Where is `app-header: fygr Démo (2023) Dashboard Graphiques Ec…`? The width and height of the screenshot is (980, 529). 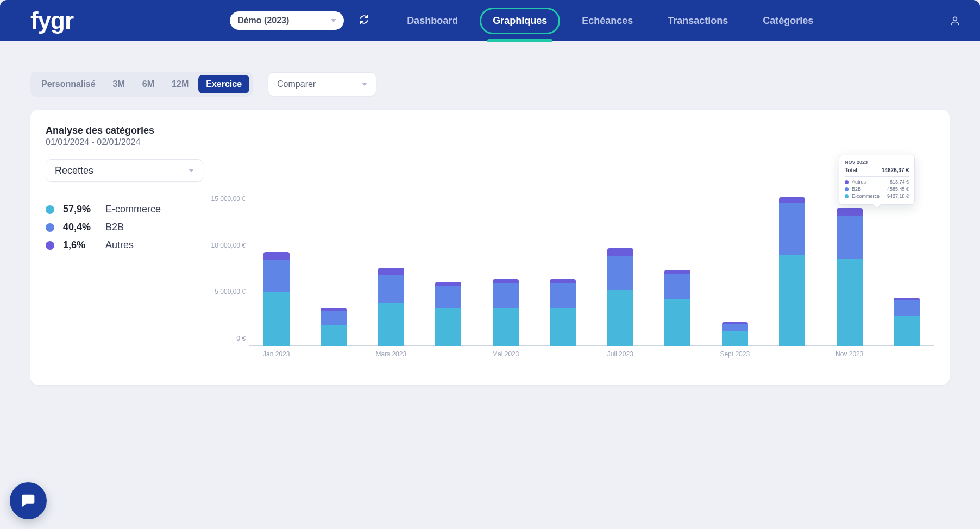
app-header: fygr Démo (2023) Dashboard Graphiques Ec… is located at coordinates (490, 21).